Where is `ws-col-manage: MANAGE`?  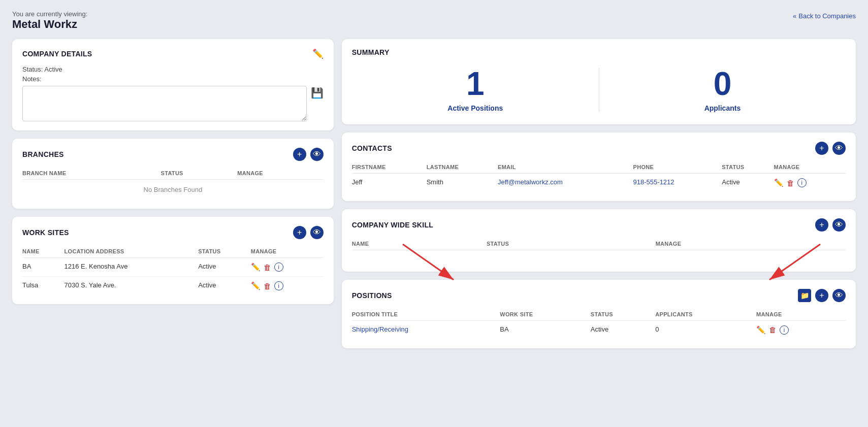
ws-col-manage: MANAGE is located at coordinates (287, 252).